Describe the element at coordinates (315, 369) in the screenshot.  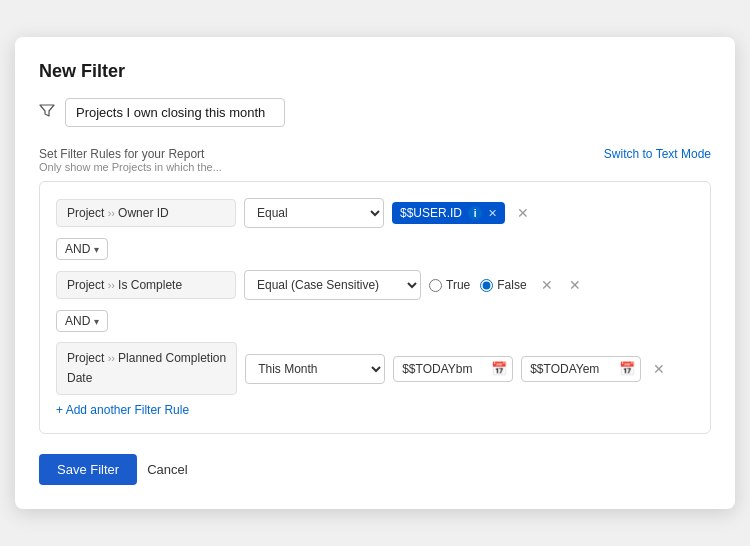
I see `rule-operator-3: This Month Last Month Next Month Today C…` at that location.